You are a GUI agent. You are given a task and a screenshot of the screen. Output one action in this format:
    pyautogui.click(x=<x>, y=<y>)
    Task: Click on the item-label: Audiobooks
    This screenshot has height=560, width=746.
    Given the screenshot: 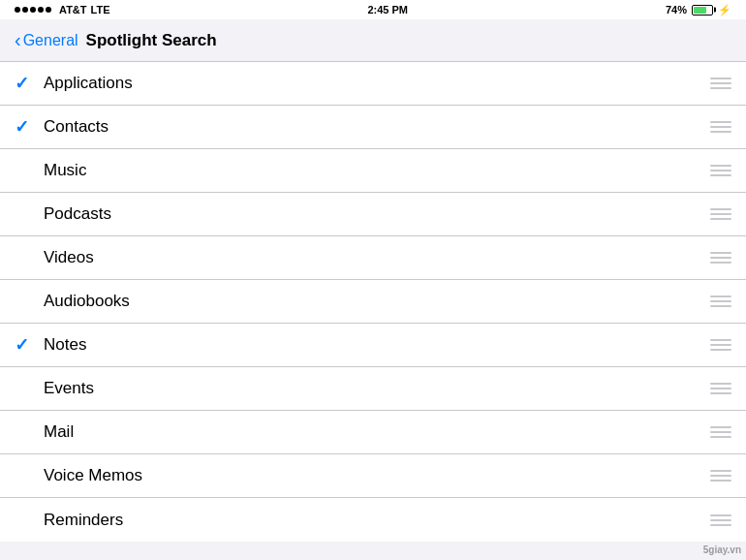 What is the action you would take?
    pyautogui.click(x=377, y=301)
    